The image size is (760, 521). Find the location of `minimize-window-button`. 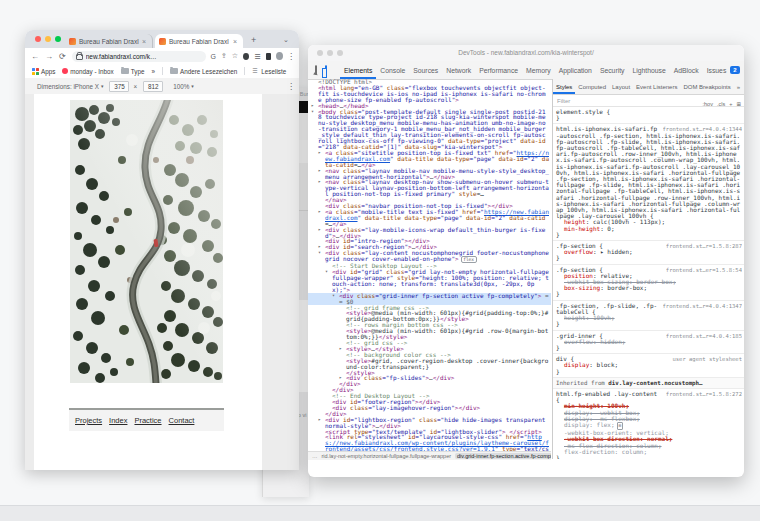

minimize-window-button is located at coordinates (48, 39).